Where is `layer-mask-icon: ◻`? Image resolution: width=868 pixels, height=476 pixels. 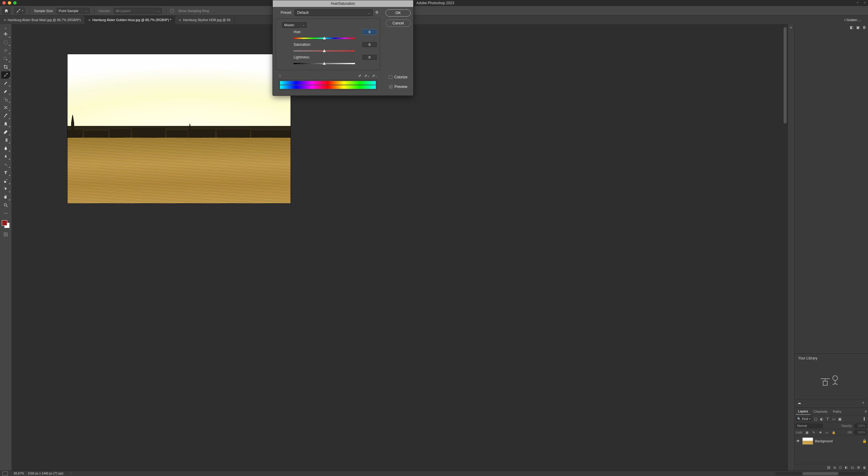
layer-mask-icon: ◻ is located at coordinates (840, 468).